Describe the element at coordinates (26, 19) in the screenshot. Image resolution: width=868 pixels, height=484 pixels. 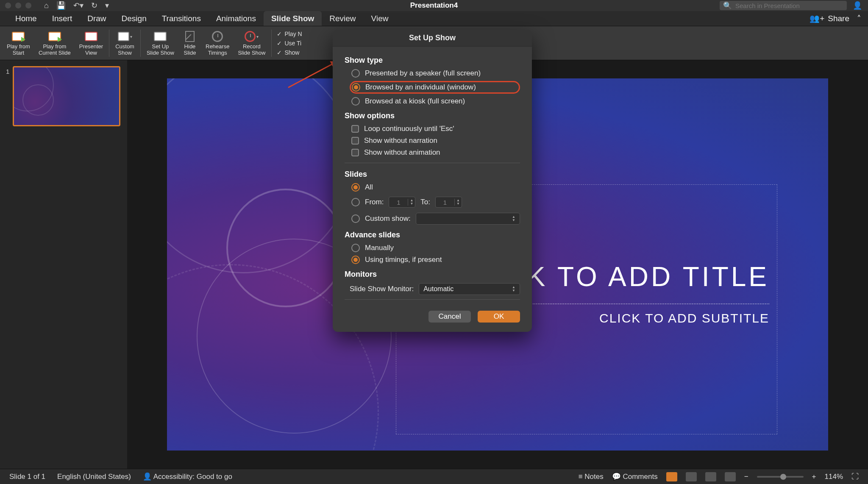
I see `tab-home: Home` at that location.